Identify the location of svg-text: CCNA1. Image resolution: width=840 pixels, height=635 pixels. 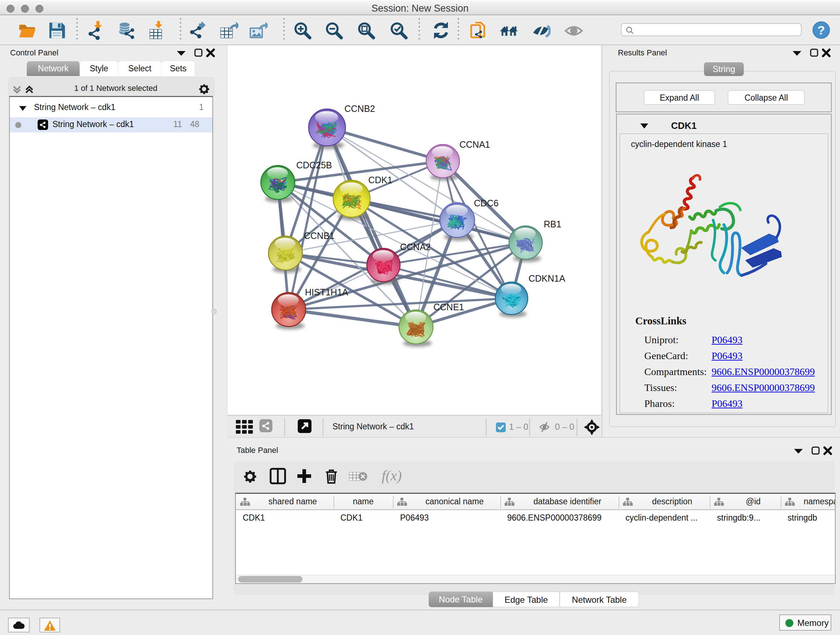
(475, 144).